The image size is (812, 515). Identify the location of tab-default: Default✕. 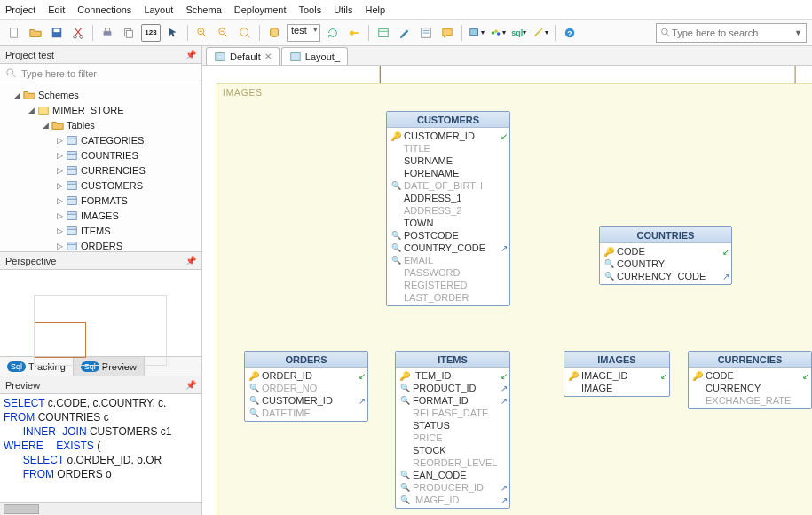
(243, 56).